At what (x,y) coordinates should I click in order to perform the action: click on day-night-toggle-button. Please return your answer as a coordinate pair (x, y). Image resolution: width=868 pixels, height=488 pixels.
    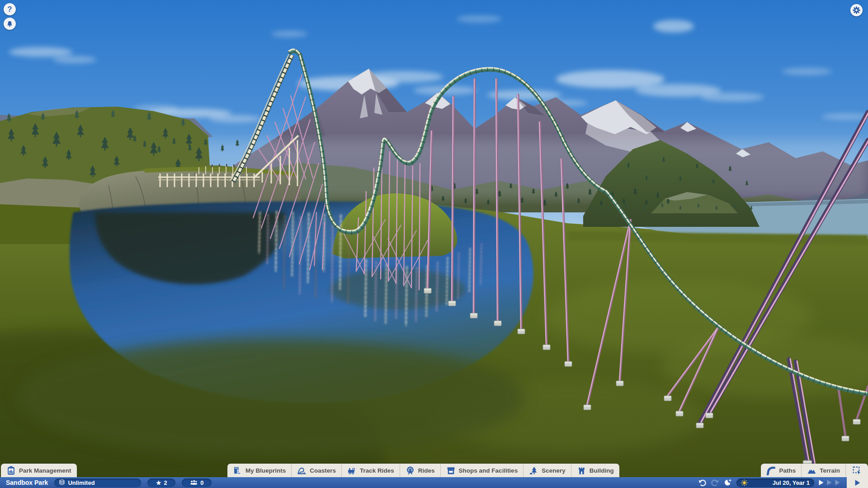
    Looking at the image, I should click on (728, 483).